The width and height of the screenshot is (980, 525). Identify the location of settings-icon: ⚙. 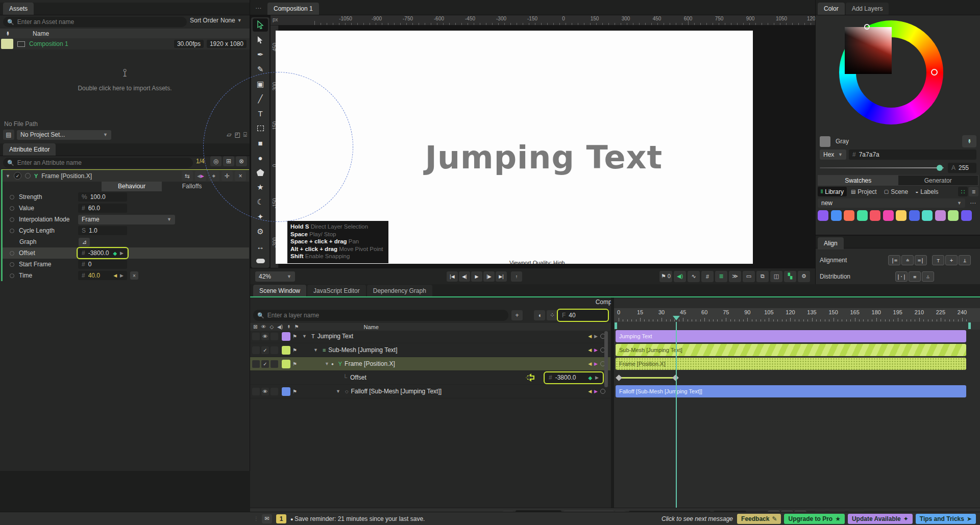
(804, 277).